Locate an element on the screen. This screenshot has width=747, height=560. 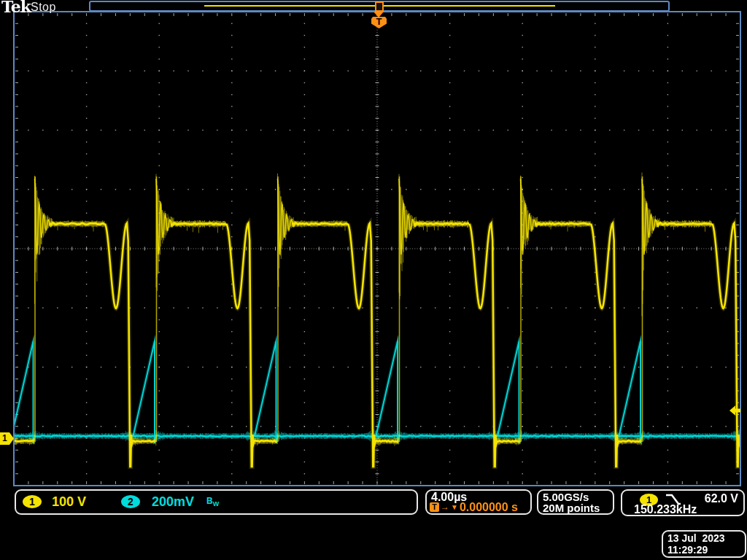
ch2-badge: 2 is located at coordinates (131, 502).